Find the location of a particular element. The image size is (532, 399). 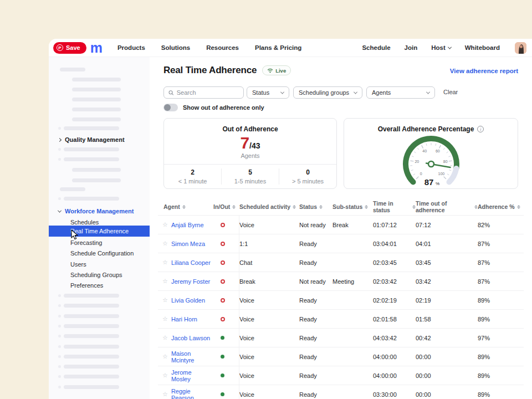

column-header-time-out-of-adherence: Time out of adherence is located at coordinates (447, 207).